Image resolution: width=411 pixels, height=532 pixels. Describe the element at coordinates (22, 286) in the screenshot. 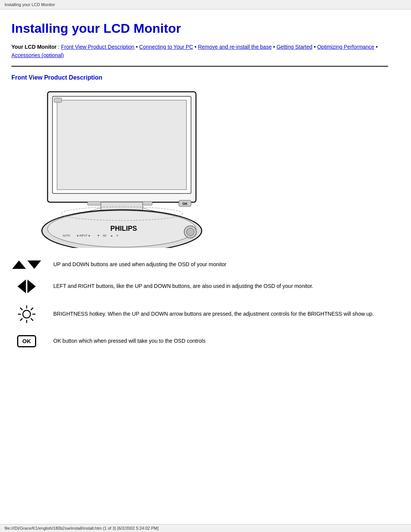

I see `triangle-left-icon` at that location.